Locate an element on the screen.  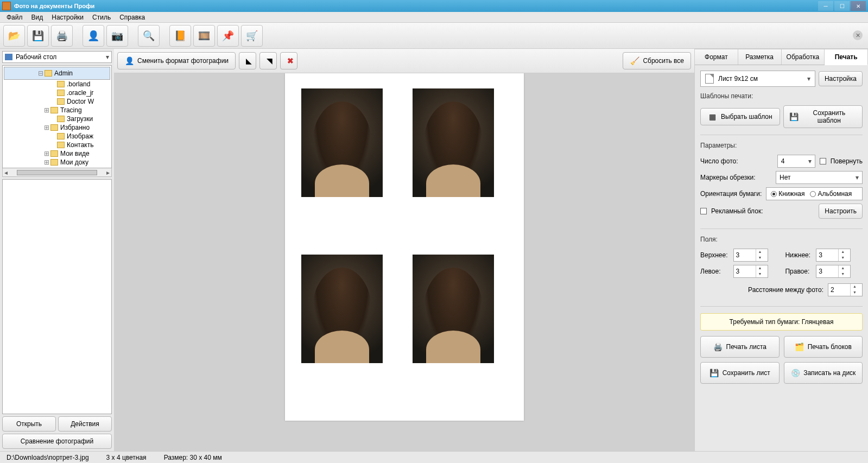
orientation-portrait-radio: Книжная is located at coordinates (788, 194).